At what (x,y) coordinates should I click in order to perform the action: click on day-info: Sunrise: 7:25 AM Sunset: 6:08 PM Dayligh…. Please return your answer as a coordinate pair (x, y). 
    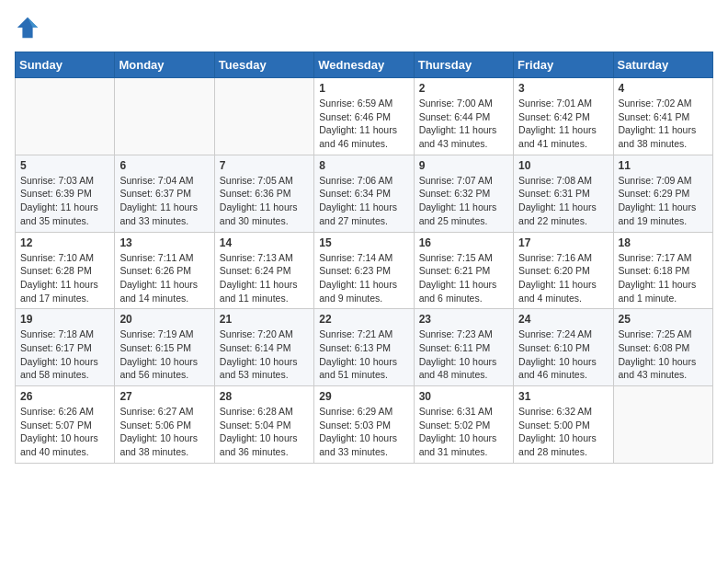
    Looking at the image, I should click on (664, 355).